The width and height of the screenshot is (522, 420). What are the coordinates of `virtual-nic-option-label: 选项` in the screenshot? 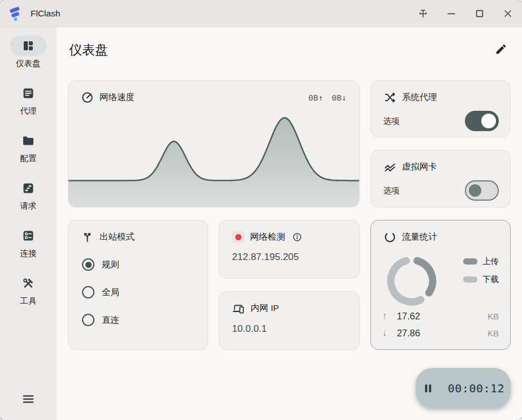 It's located at (391, 191).